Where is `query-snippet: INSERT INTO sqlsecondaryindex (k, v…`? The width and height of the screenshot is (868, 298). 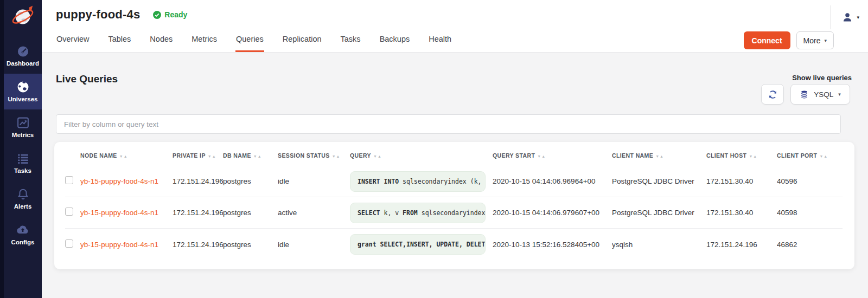
query-snippet: INSERT INTO sqlsecondaryindex (k, v… is located at coordinates (418, 182).